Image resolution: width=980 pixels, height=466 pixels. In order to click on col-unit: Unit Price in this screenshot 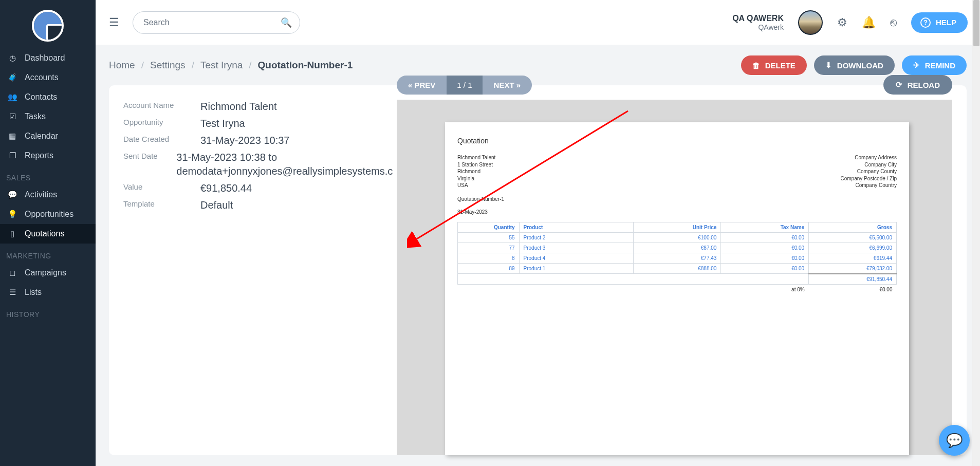, I will do `click(677, 227)`.